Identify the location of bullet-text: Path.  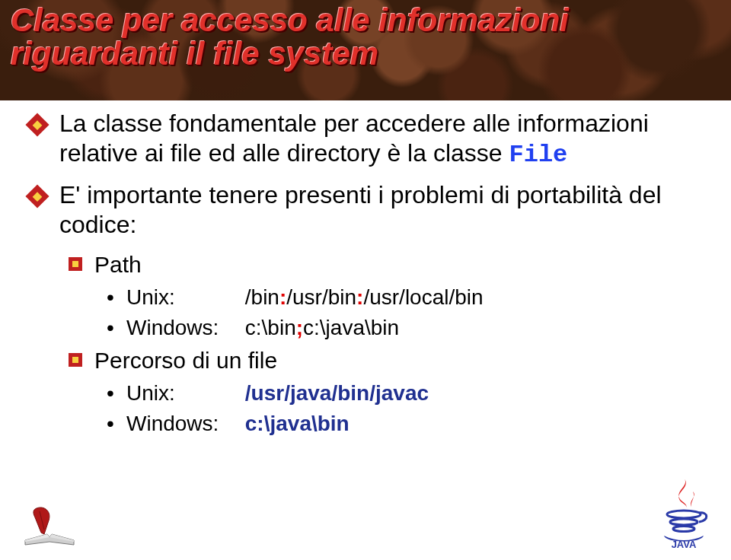
(118, 265).